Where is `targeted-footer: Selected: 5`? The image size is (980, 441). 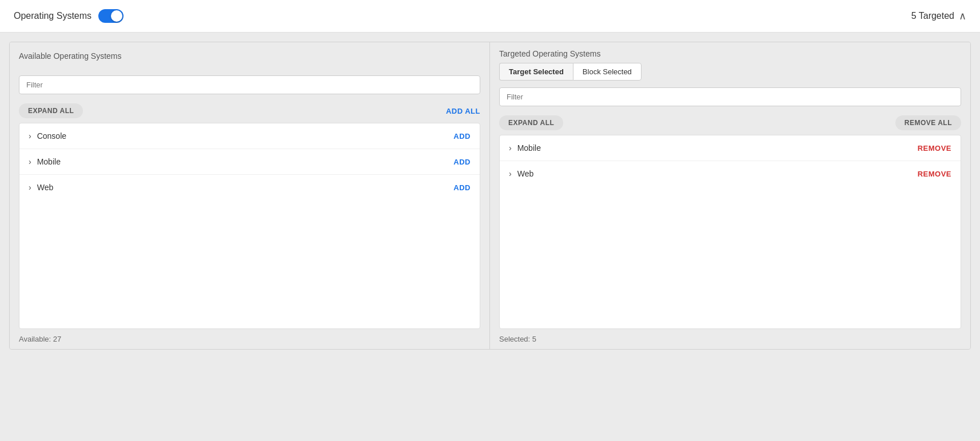
targeted-footer: Selected: 5 is located at coordinates (730, 339).